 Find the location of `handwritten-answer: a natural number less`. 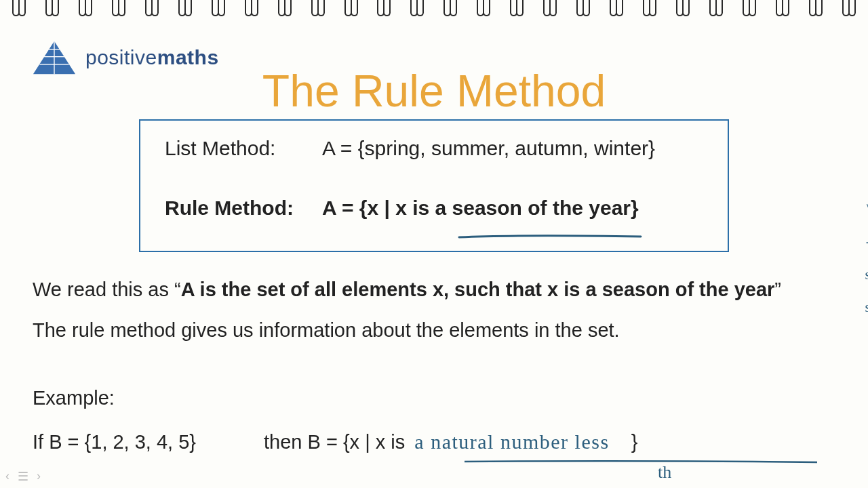

handwritten-answer: a natural number less is located at coordinates (511, 443).